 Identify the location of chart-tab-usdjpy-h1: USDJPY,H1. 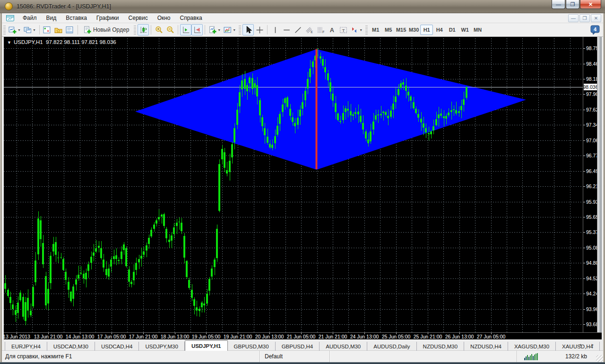
(206, 346).